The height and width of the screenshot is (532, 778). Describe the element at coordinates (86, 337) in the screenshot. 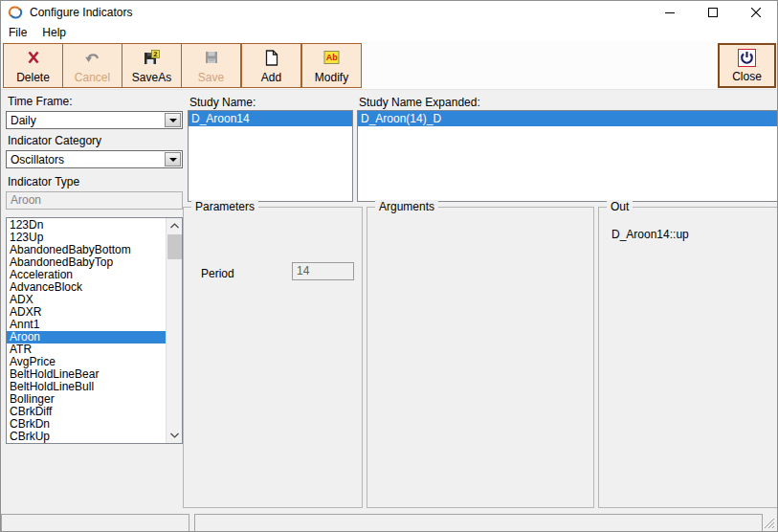

I see `list-item: Aroon` at that location.